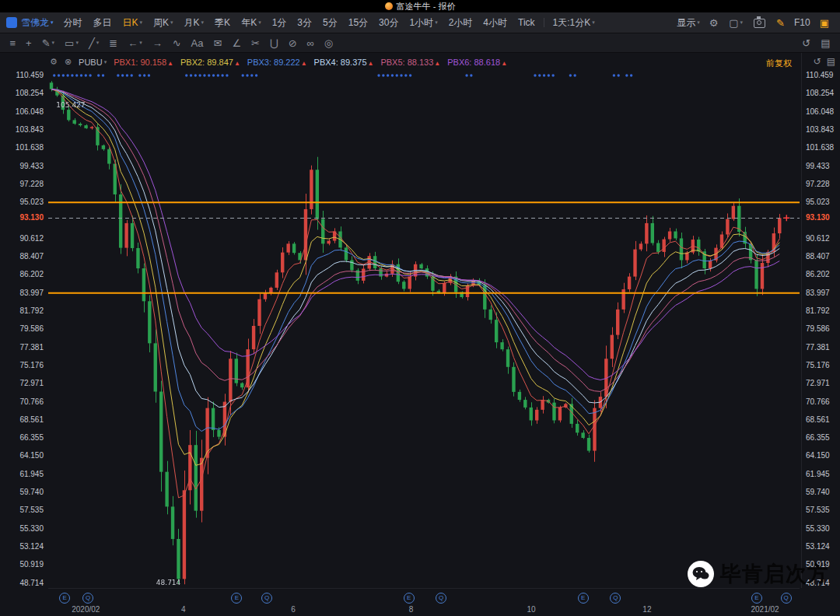 The height and width of the screenshot is (616, 840). What do you see at coordinates (12, 23) in the screenshot?
I see `stock-logo-icon` at bounding box center [12, 23].